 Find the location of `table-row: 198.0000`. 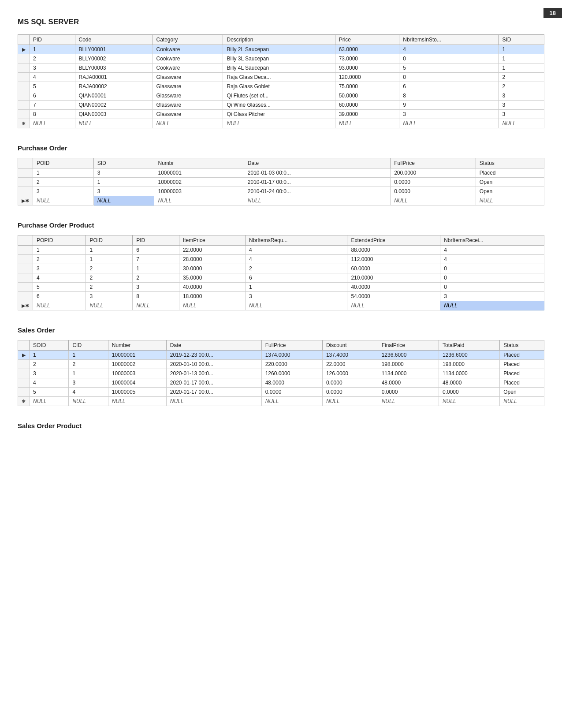

table-row: 198.0000 is located at coordinates (469, 364).